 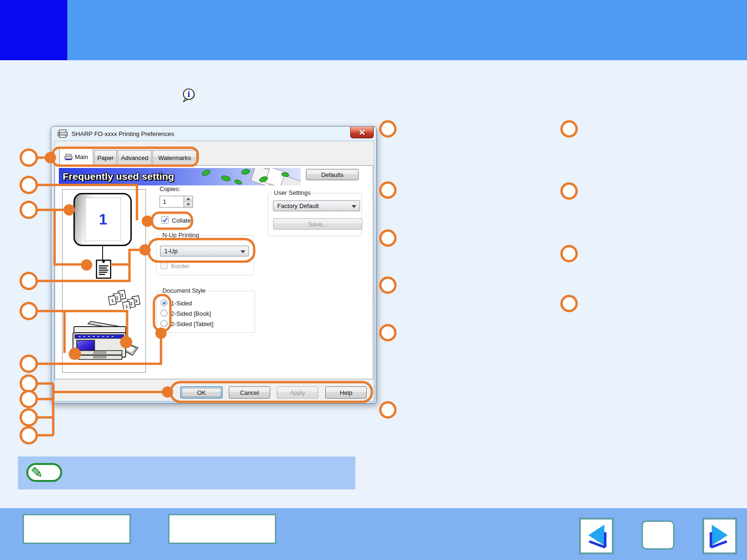 What do you see at coordinates (184, 291) in the screenshot?
I see `document-style-group-label: Document Style` at bounding box center [184, 291].